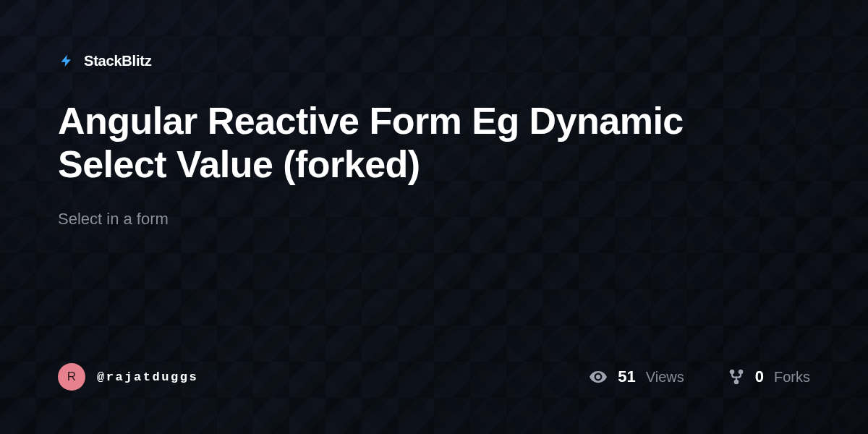 Image resolution: width=868 pixels, height=434 pixels. What do you see at coordinates (626, 377) in the screenshot?
I see `views-count: 51` at bounding box center [626, 377].